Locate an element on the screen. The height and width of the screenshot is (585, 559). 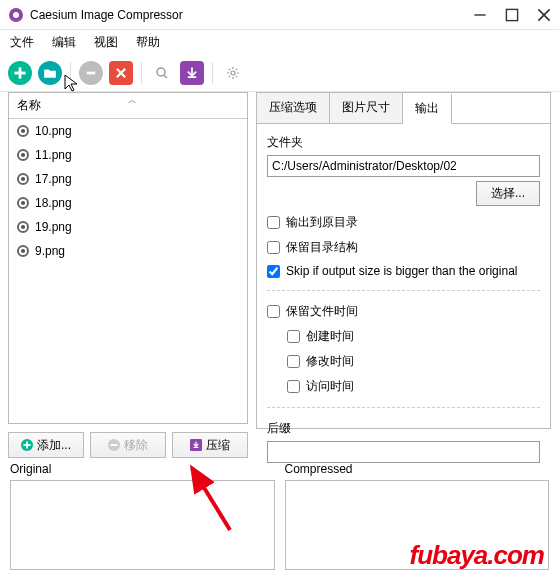
close-button is located at coordinates (544, 15).